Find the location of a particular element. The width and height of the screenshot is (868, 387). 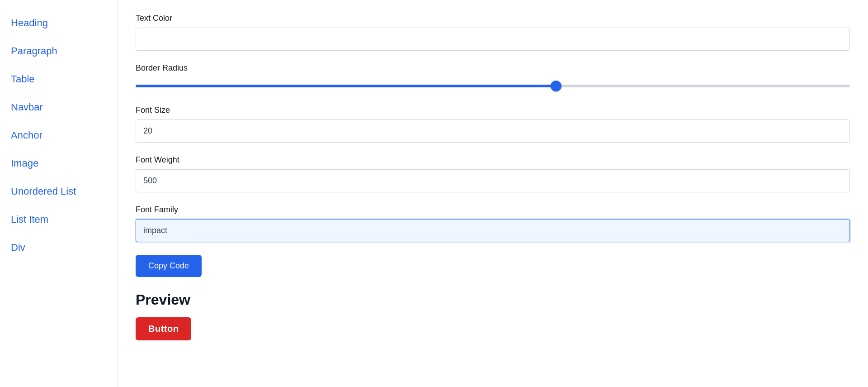

font-family-group: Font Family is located at coordinates (493, 224).